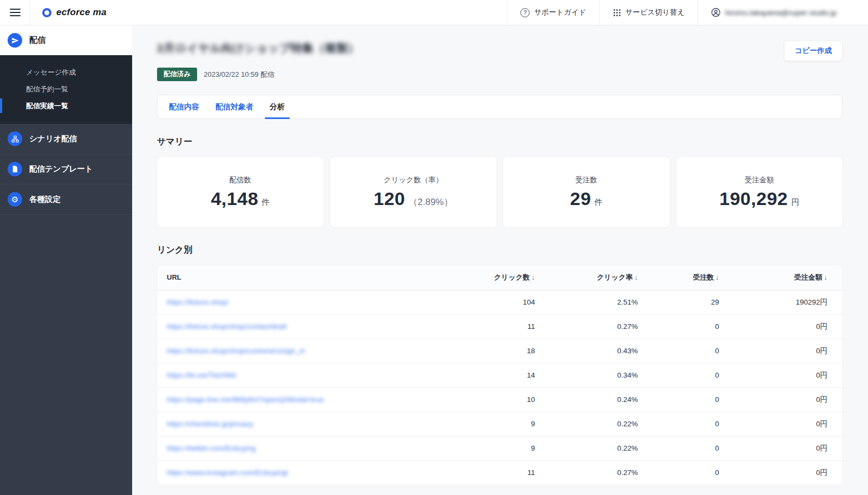 This screenshot has width=868, height=495. Describe the element at coordinates (66, 72) in the screenshot. I see `sidebar-item-message-create: メッセージ作成` at that location.